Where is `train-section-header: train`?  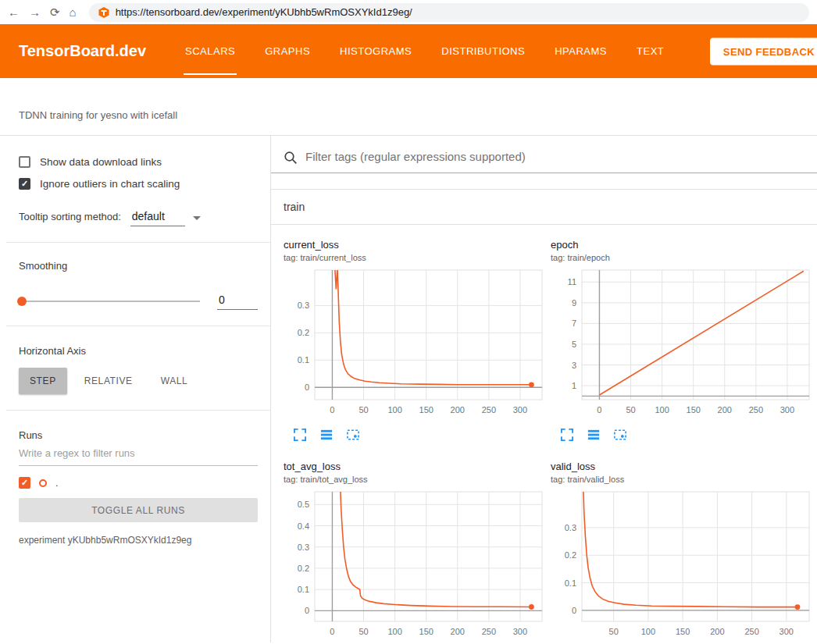 train-section-header: train is located at coordinates (544, 208).